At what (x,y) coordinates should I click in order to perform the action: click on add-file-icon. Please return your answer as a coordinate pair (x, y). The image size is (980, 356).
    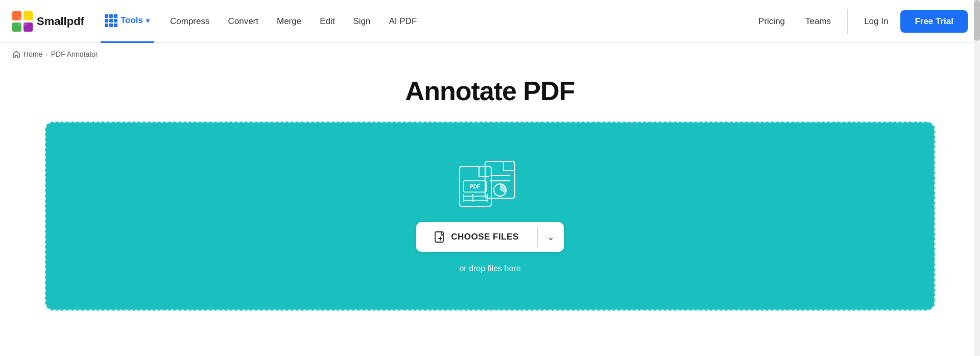
    Looking at the image, I should click on (440, 237).